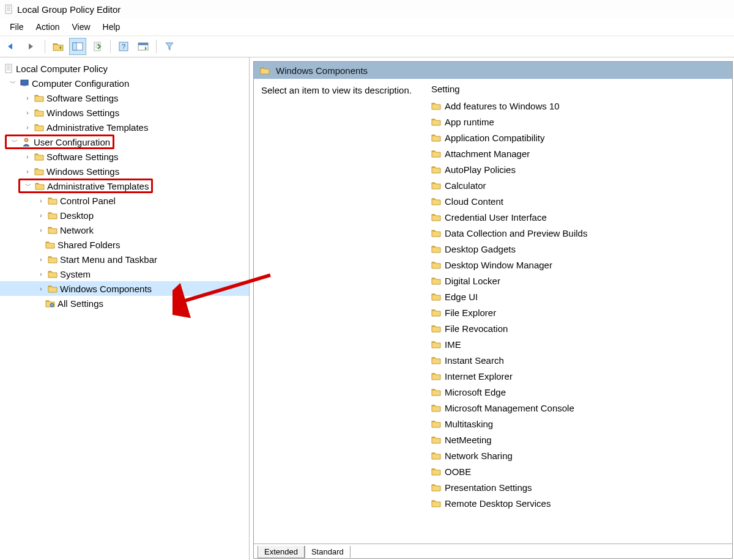 The image size is (734, 560). I want to click on forward-button, so click(32, 46).